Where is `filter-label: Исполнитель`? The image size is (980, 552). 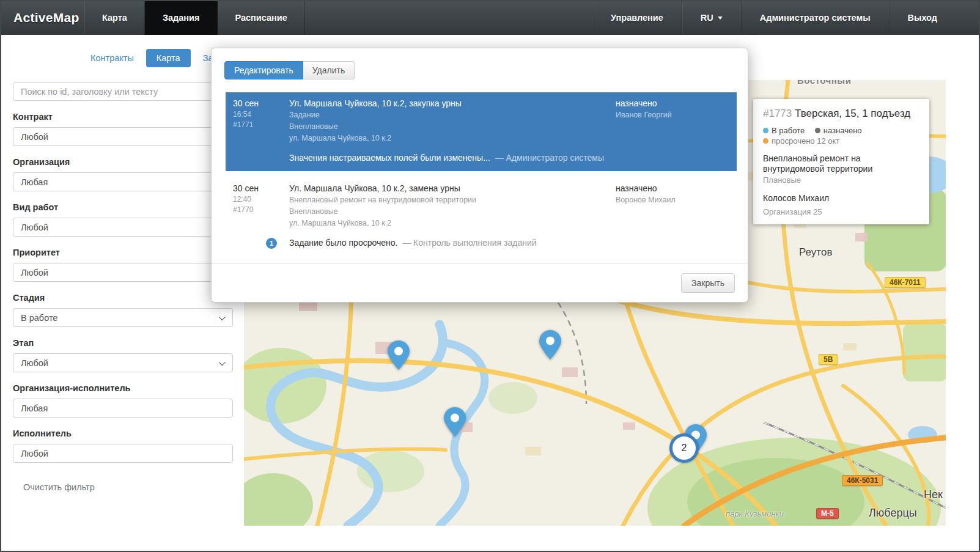 filter-label: Исполнитель is located at coordinates (128, 433).